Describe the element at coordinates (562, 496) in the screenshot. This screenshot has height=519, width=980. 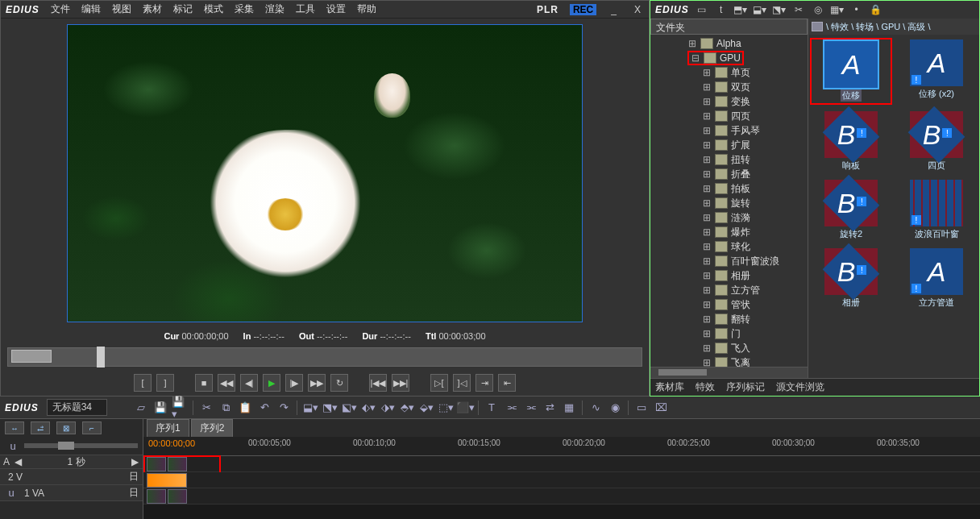
I see `track-1va` at that location.